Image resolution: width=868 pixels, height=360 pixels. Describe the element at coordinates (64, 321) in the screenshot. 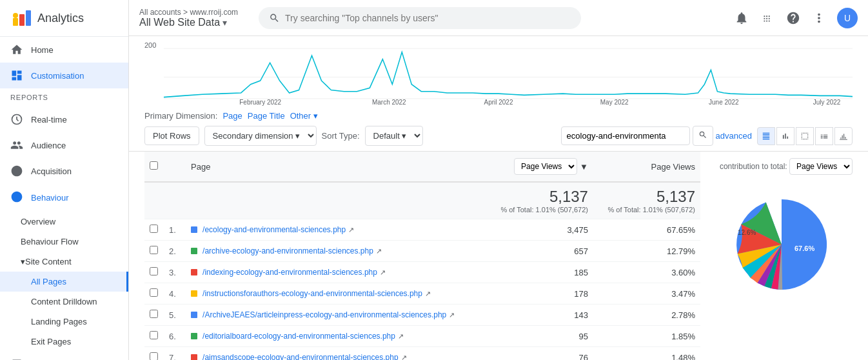

I see `sidebar-item-landing-pages: Landing Pages` at that location.